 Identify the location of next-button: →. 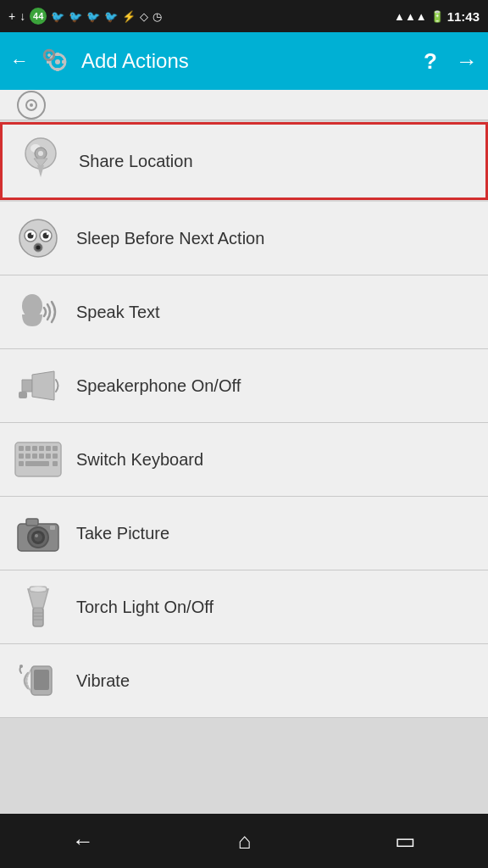
(467, 61).